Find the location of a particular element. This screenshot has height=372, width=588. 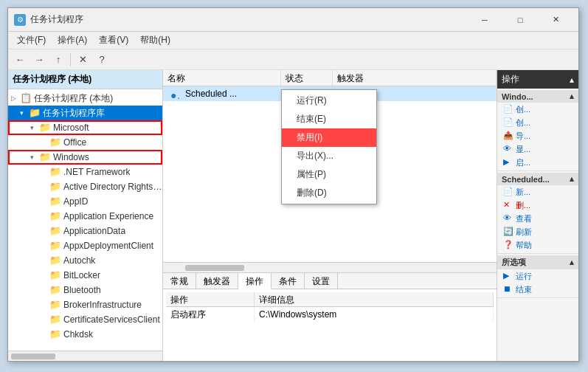

delete-button: ✕ is located at coordinates (83, 60).